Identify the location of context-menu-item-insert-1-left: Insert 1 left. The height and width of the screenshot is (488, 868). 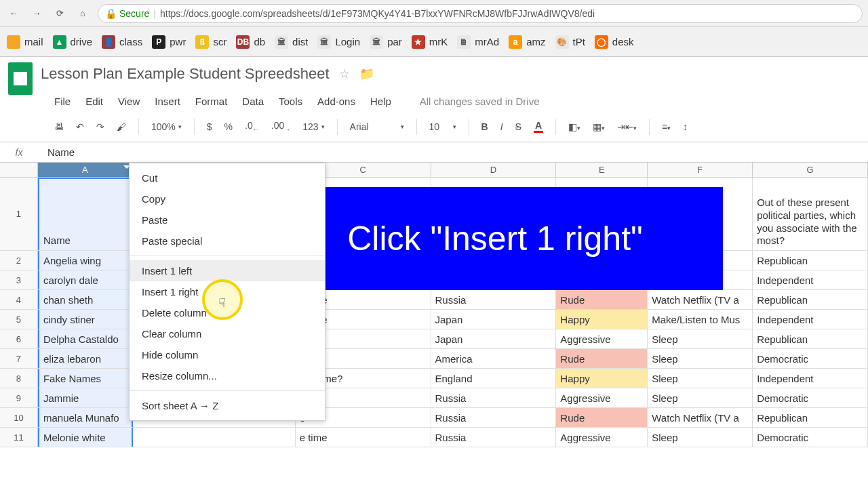
(227, 271).